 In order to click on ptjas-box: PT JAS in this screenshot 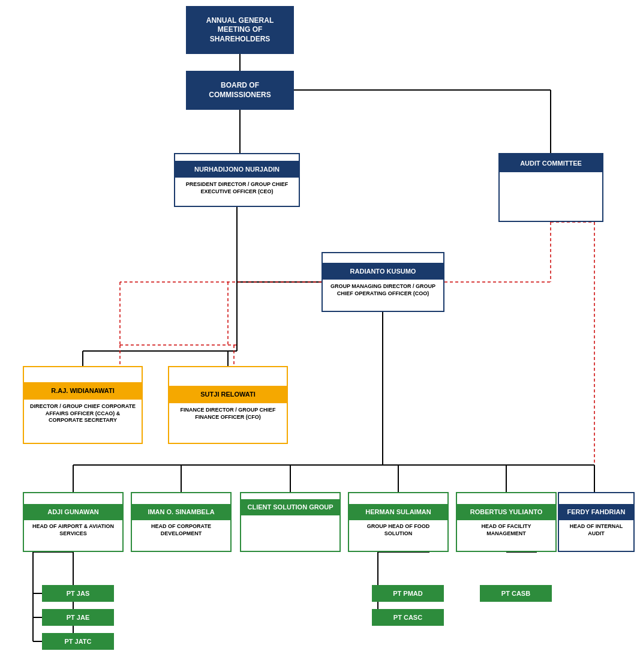, I will do `click(78, 593)`.